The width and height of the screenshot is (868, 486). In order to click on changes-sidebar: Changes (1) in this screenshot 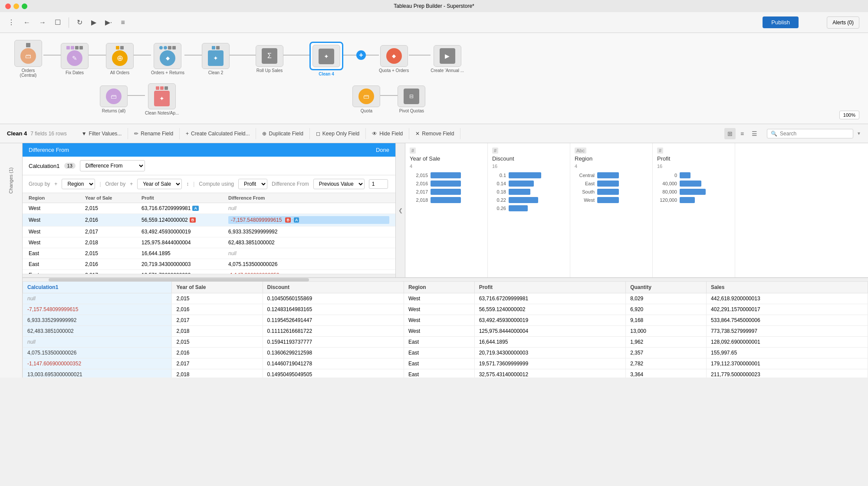, I will do `click(11, 260)`.